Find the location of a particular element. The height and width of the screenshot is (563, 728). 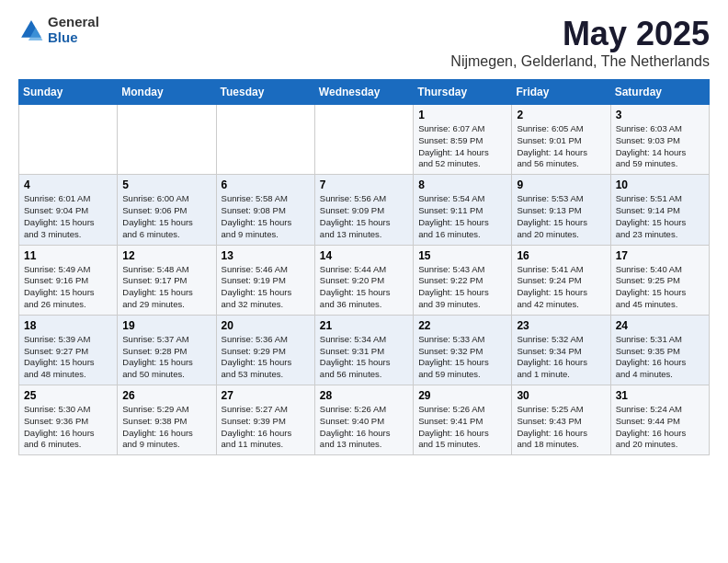

day-number: 21 is located at coordinates (364, 326).